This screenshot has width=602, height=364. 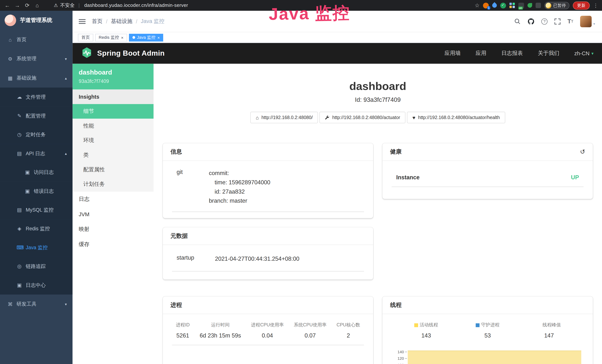 What do you see at coordinates (477, 5) in the screenshot?
I see `bookmark-star-icon: ☆` at bounding box center [477, 5].